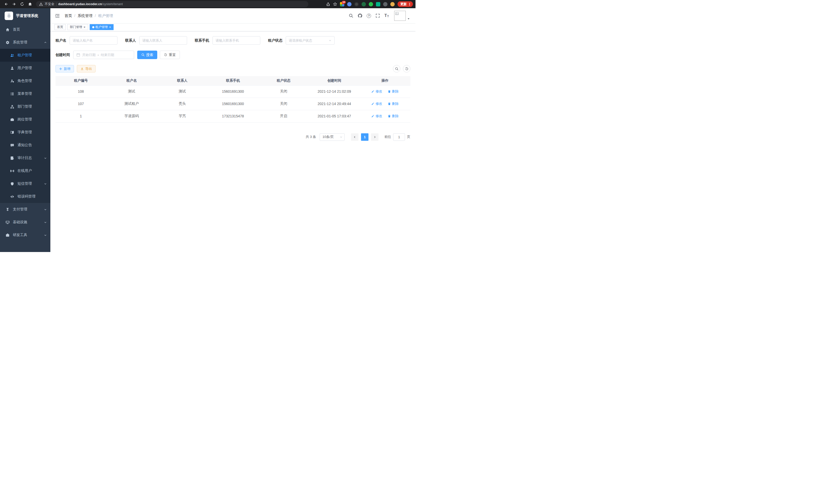 The width and height of the screenshot is (831, 504). Describe the element at coordinates (95, 55) in the screenshot. I see `filter-create-time: 创建时间 开始日期 - 结束日期` at that location.